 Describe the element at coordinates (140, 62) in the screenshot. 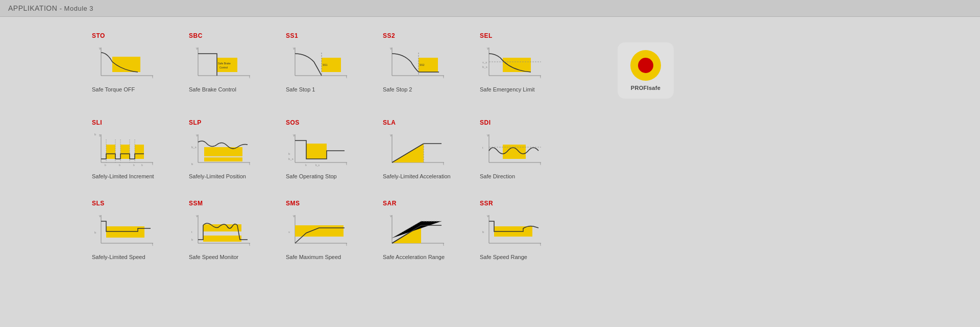

I see `item-sto: STO v t Safe Torque OFF` at that location.